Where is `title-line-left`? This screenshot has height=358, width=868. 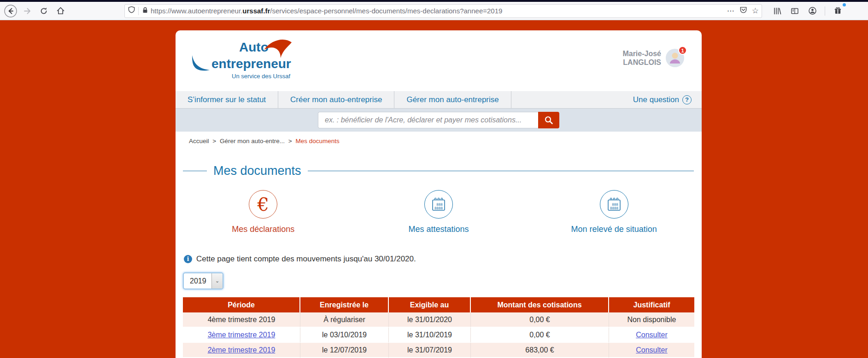
title-line-left is located at coordinates (195, 171).